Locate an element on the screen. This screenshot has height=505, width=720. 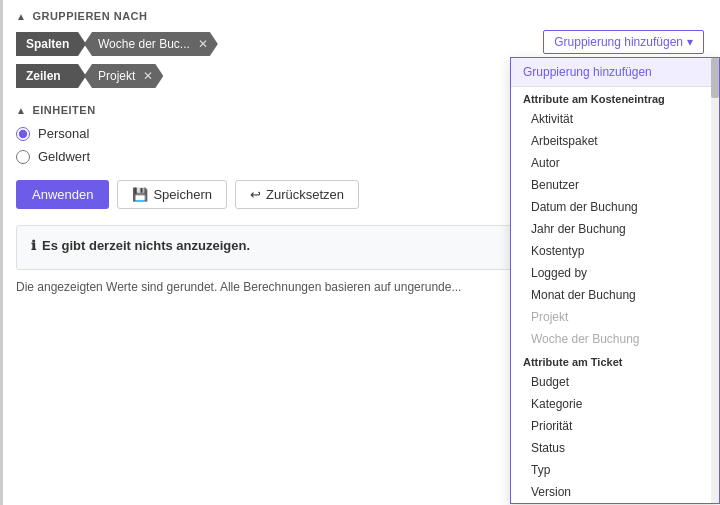
zeilen-tag: Projekt ✕ is located at coordinates (124, 76).